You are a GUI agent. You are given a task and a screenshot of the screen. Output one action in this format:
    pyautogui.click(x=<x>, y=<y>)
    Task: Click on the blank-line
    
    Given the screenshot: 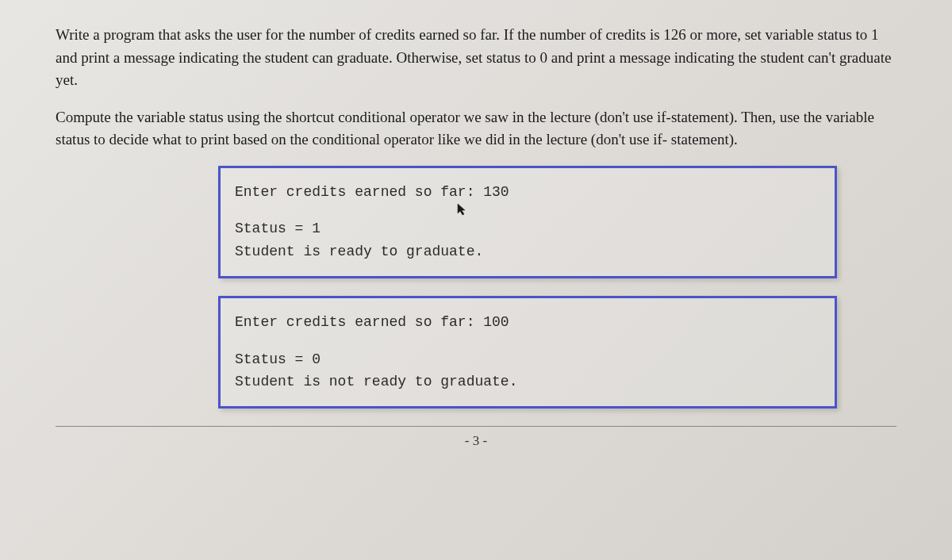 What is the action you would take?
    pyautogui.click(x=528, y=341)
    